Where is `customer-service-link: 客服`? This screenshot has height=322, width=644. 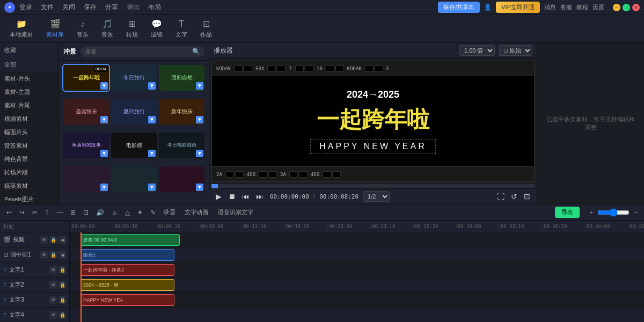 customer-service-link: 客服 is located at coordinates (566, 8).